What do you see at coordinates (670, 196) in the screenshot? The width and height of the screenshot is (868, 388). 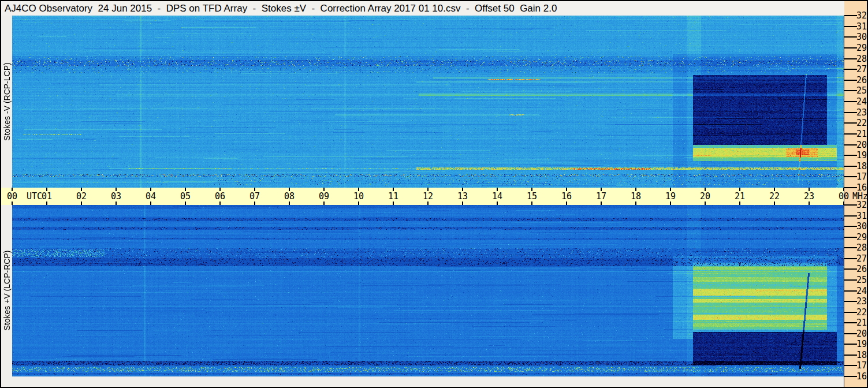 I see `hour-label: 19` at bounding box center [670, 196].